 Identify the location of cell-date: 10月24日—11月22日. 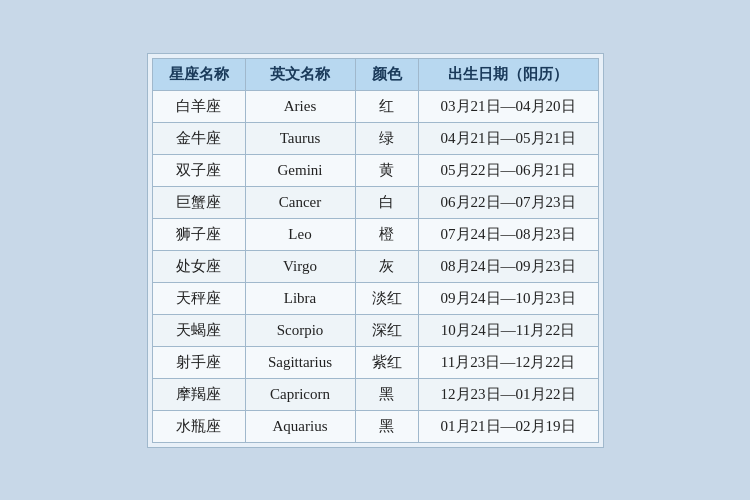
(508, 330).